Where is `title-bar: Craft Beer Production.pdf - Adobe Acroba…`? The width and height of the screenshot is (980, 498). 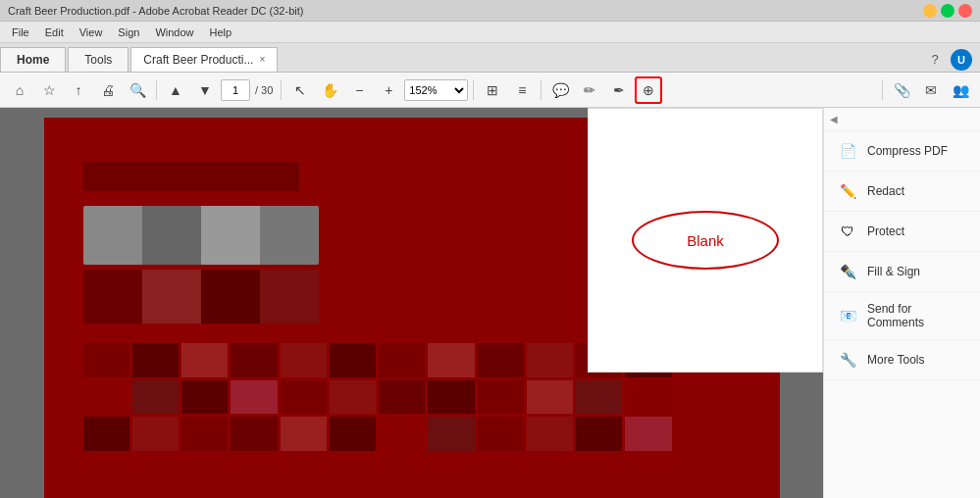
title-bar: Craft Beer Production.pdf - Adobe Acroba… is located at coordinates (490, 11).